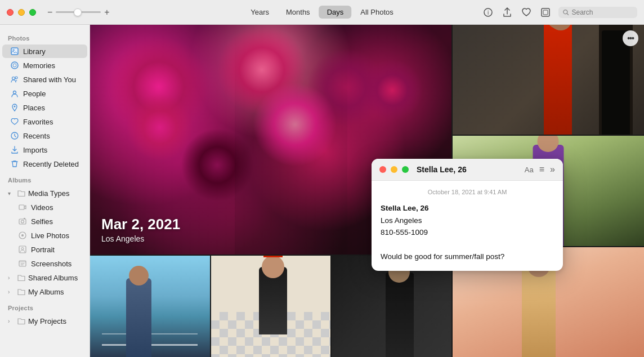 The width and height of the screenshot is (644, 357). I want to click on note-maximize-button, so click(405, 169).